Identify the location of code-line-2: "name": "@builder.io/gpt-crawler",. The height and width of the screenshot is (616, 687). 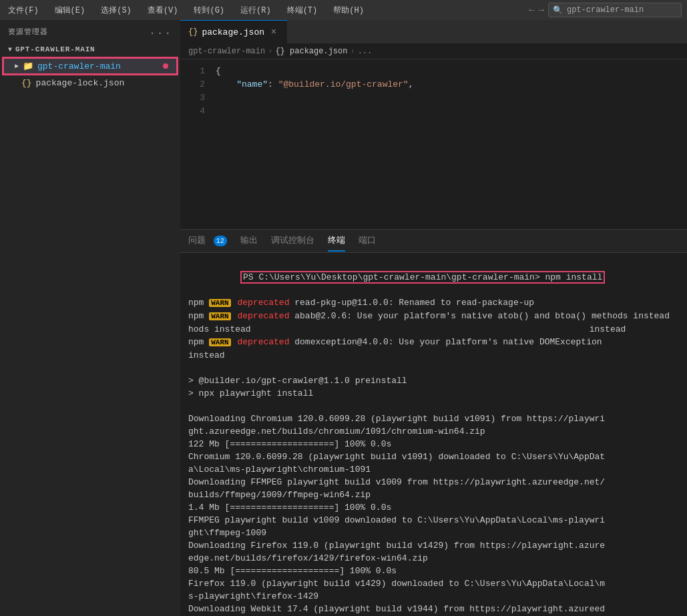
(449, 85).